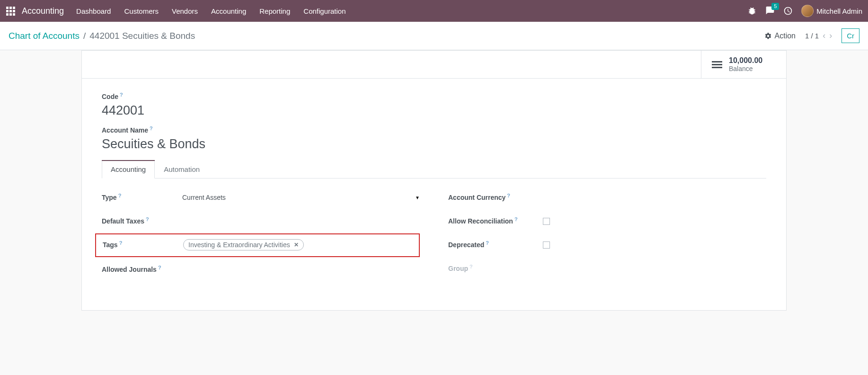 Image resolution: width=868 pixels, height=375 pixels. What do you see at coordinates (417, 198) in the screenshot?
I see `chevron-down-icon: ▼` at bounding box center [417, 198].